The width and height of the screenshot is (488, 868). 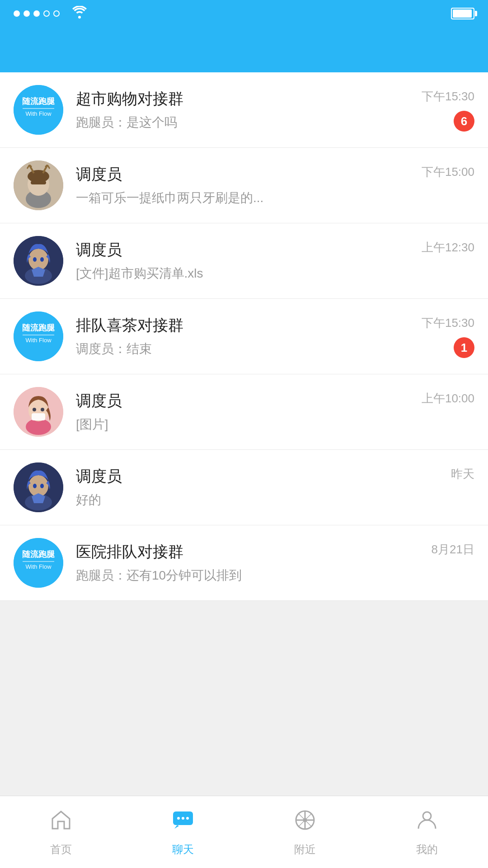 I want to click on chat-content: 超市购物对接群下午15:30跑腿员：是这个吗, so click(x=275, y=110).